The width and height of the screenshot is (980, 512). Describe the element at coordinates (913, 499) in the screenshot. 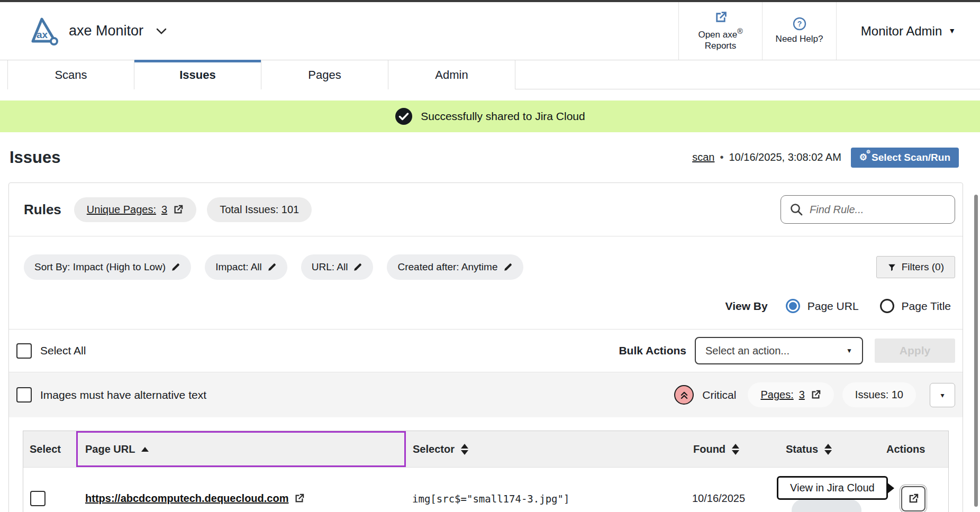

I see `view-in-jira-button` at that location.